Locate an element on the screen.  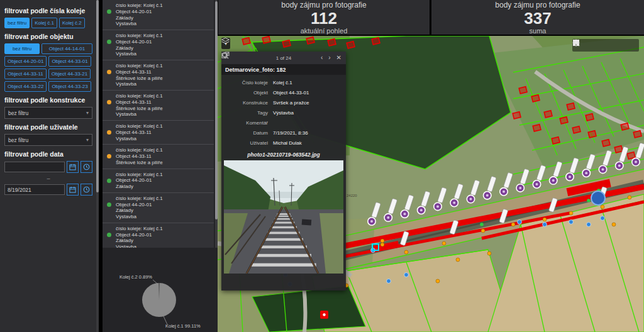
popup-field-value: Výstavba is located at coordinates (283, 113).